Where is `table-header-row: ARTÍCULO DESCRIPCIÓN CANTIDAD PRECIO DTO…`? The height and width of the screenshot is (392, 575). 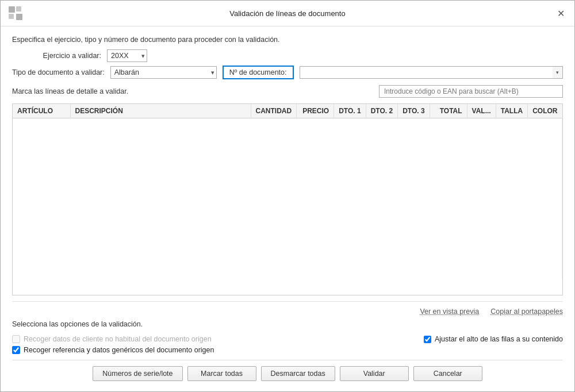 table-header-row: ARTÍCULO DESCRIPCIÓN CANTIDAD PRECIO DTO… is located at coordinates (288, 112).